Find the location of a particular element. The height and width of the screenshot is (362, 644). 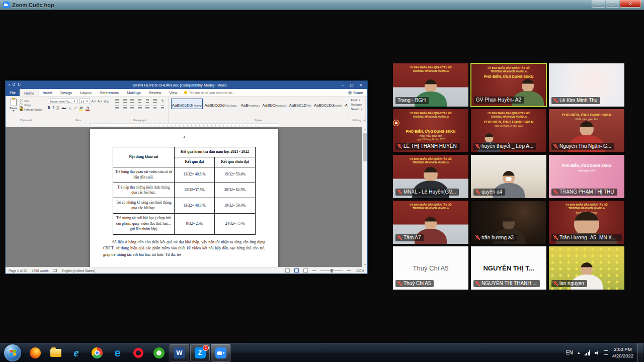

style-heading2: AaBbCHeading 2 is located at coordinates (274, 104).